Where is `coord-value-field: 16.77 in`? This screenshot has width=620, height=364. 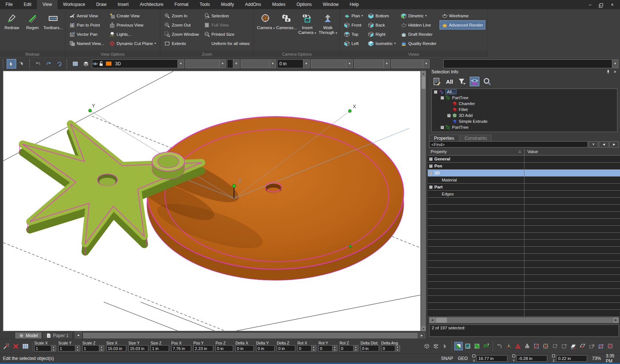 coord-value-field: 16.77 in is located at coordinates (492, 358).